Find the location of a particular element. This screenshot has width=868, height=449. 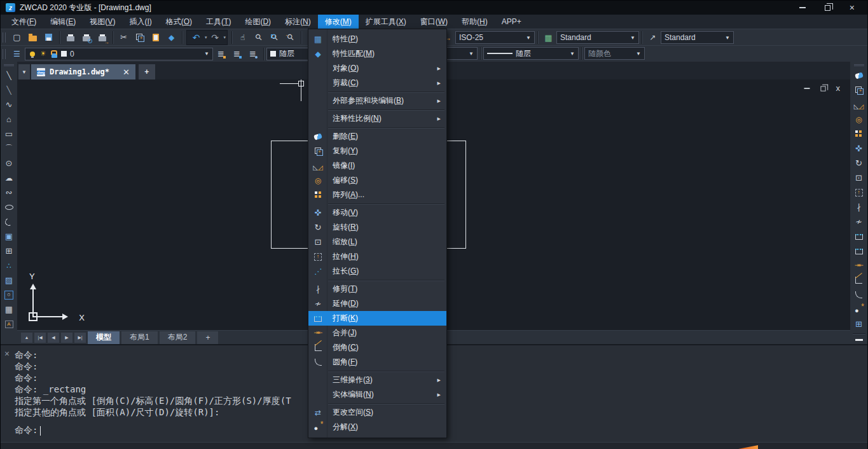

ellipse-arc-button is located at coordinates (9, 221).